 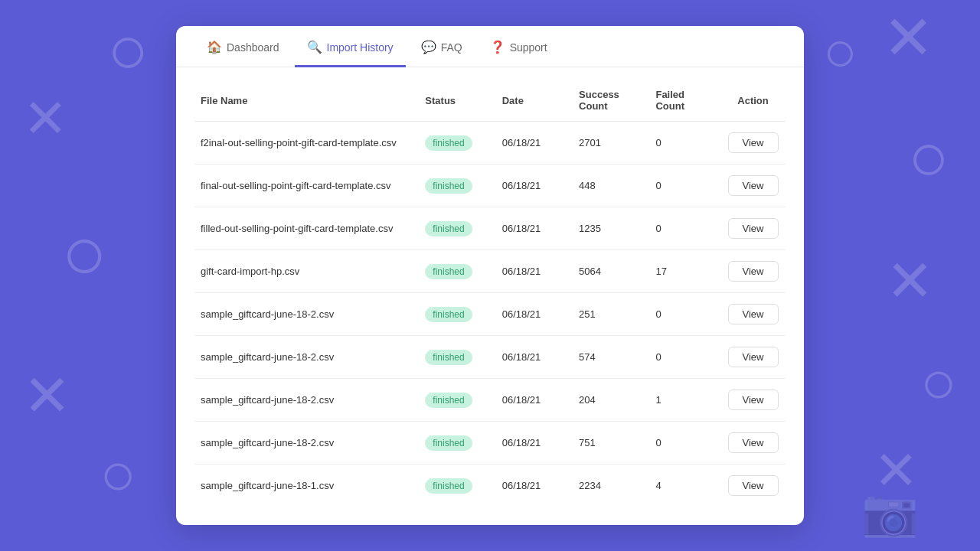 I want to click on nav-item-dashboard: 🏠 Dashboard, so click(x=243, y=47).